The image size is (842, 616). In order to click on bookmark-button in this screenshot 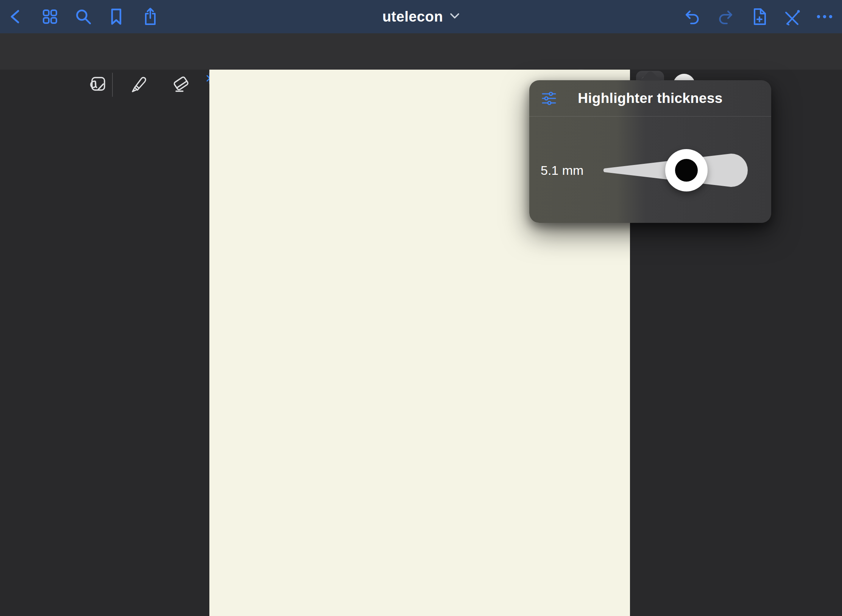, I will do `click(116, 17)`.